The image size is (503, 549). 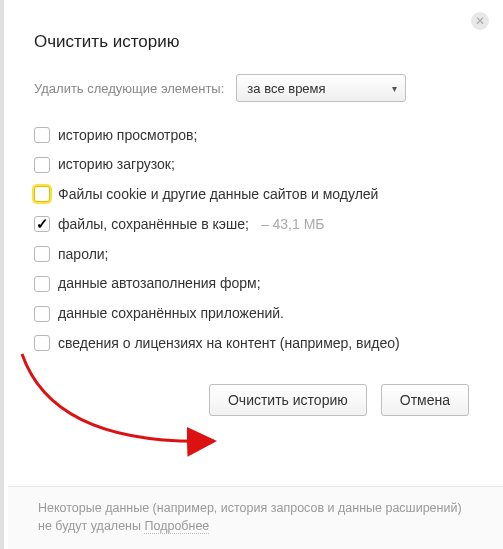 I want to click on option-row: сведения о лицензиях на контент (наприме…, so click(x=254, y=344).